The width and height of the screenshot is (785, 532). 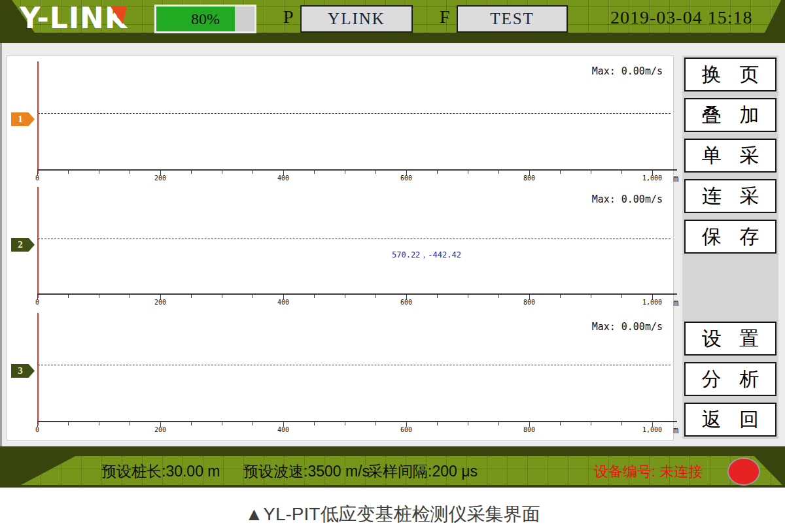 I want to click on file-name-box: TEST, so click(x=512, y=19).